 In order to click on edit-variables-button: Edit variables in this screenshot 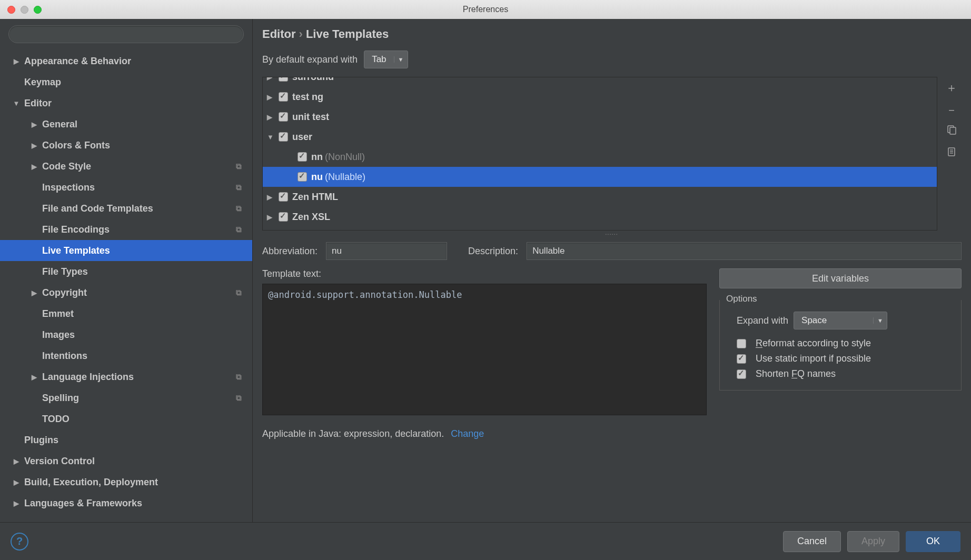, I will do `click(840, 278)`.